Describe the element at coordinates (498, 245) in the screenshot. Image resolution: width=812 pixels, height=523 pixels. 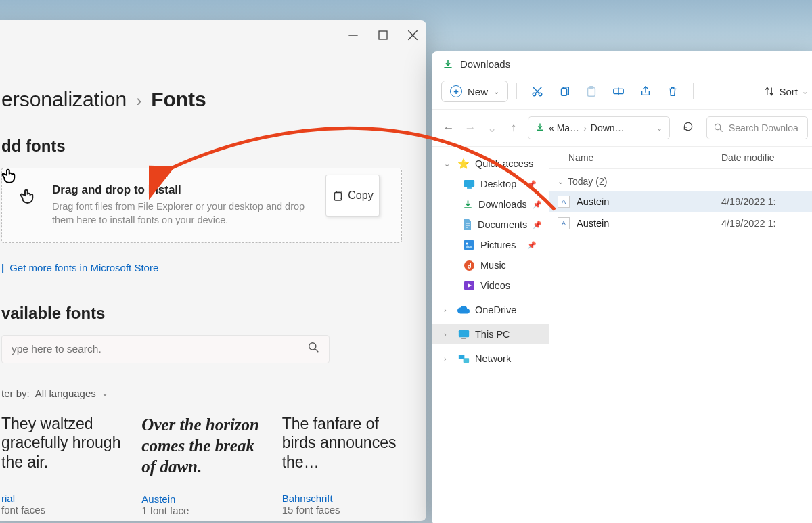
I see `tree-label: Pictures` at that location.